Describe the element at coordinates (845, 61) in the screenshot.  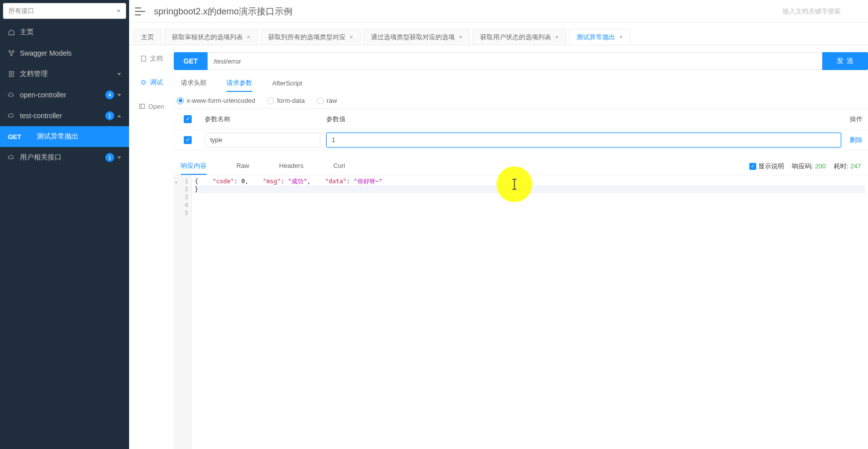
I see `send-button: 发送` at that location.